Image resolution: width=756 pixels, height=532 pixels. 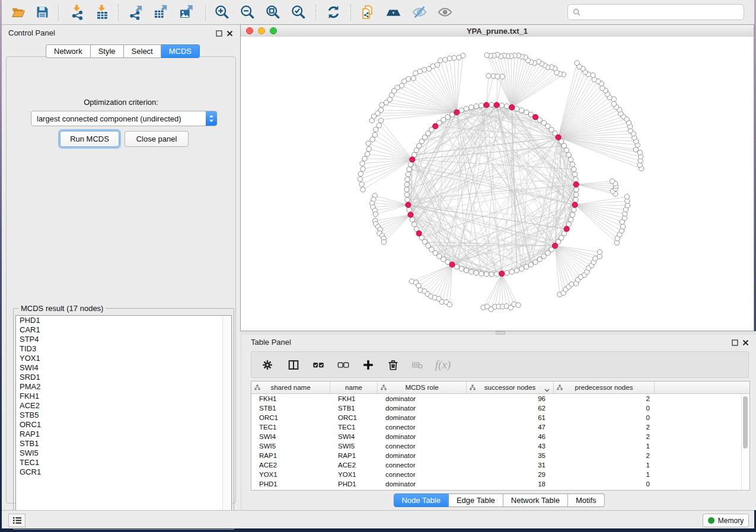 I want to click on mcds-result-item: SWI4, so click(x=123, y=368).